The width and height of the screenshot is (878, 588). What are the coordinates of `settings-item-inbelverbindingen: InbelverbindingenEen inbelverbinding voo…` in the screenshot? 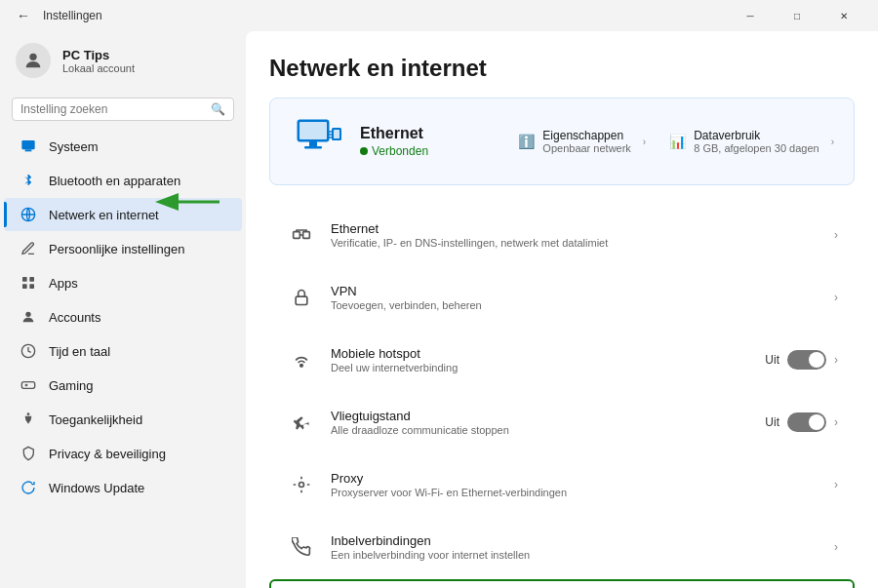 It's located at (562, 547).